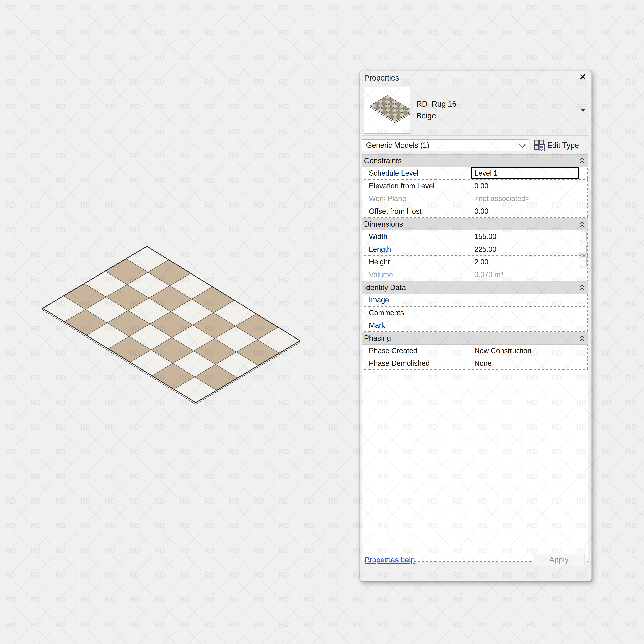 This screenshot has width=644, height=644. Describe the element at coordinates (525, 275) in the screenshot. I see `property-value: 0.070 m³` at that location.